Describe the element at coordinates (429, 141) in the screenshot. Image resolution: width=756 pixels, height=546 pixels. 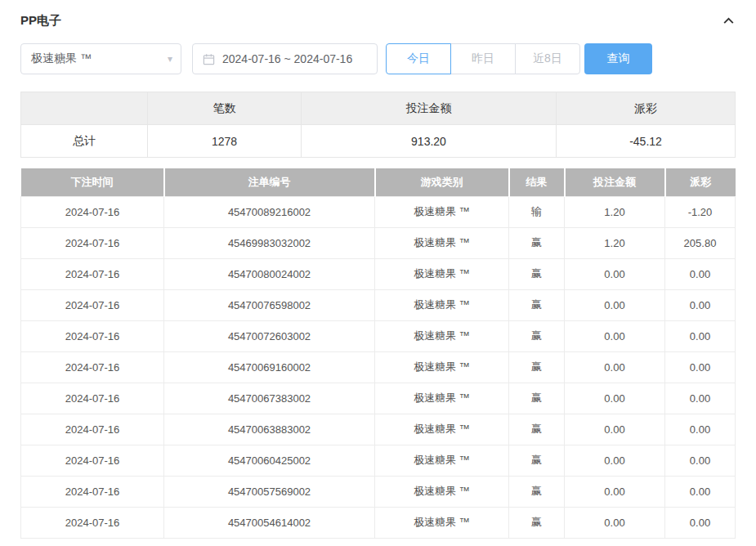
I see `summary-bet-amount-value: 913.20` at that location.